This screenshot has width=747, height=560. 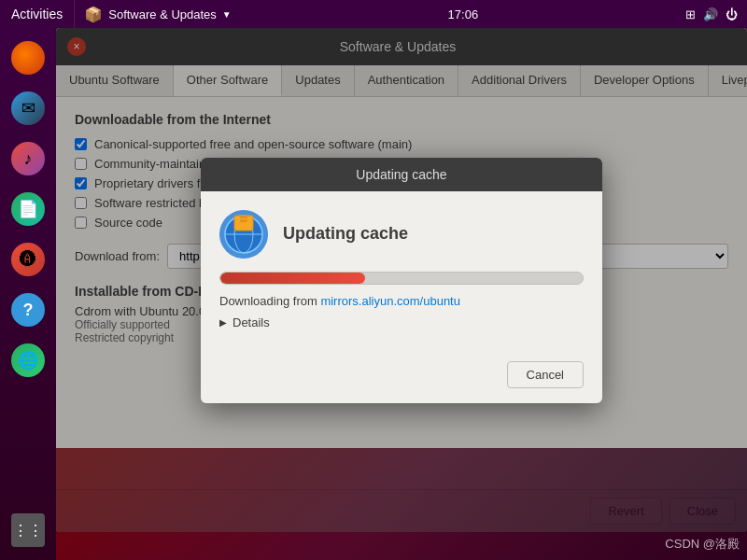 What do you see at coordinates (545, 375) in the screenshot?
I see `cancel-button: Cancel` at bounding box center [545, 375].